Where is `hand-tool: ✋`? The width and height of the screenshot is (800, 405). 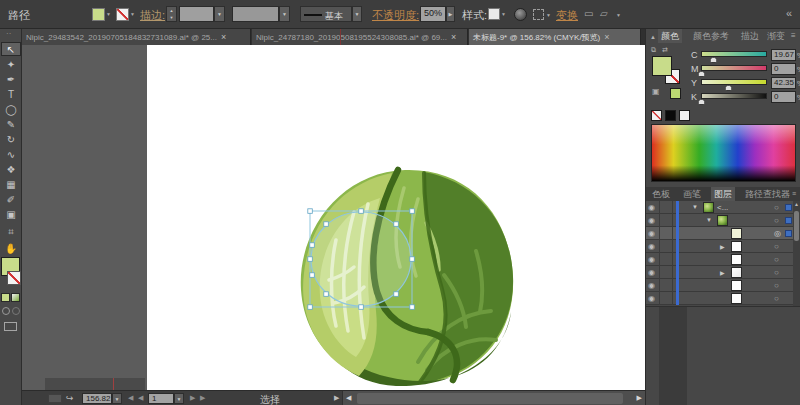 hand-tool: ✋ is located at coordinates (11, 249).